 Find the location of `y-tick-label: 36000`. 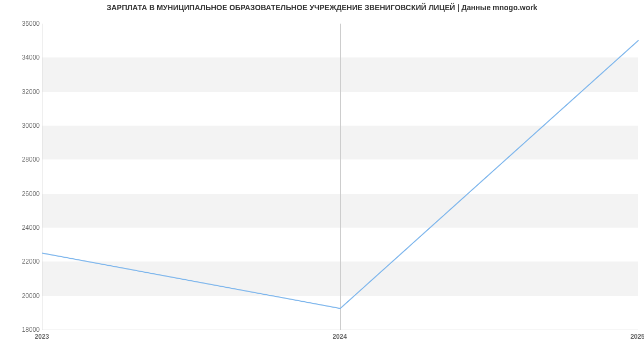

y-tick-label: 36000 is located at coordinates (24, 24).